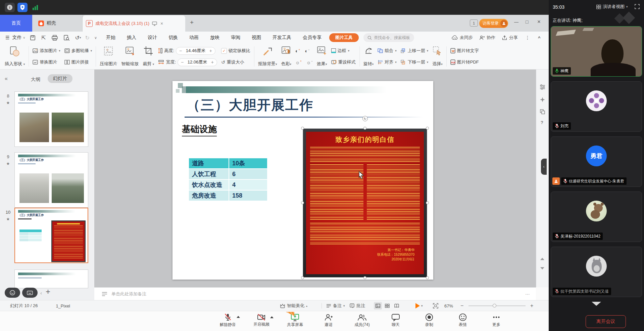 Image resolution: width=644 pixels, height=331 pixels. What do you see at coordinates (30, 293) in the screenshot?
I see `keyboard-quick-button` at bounding box center [30, 293].